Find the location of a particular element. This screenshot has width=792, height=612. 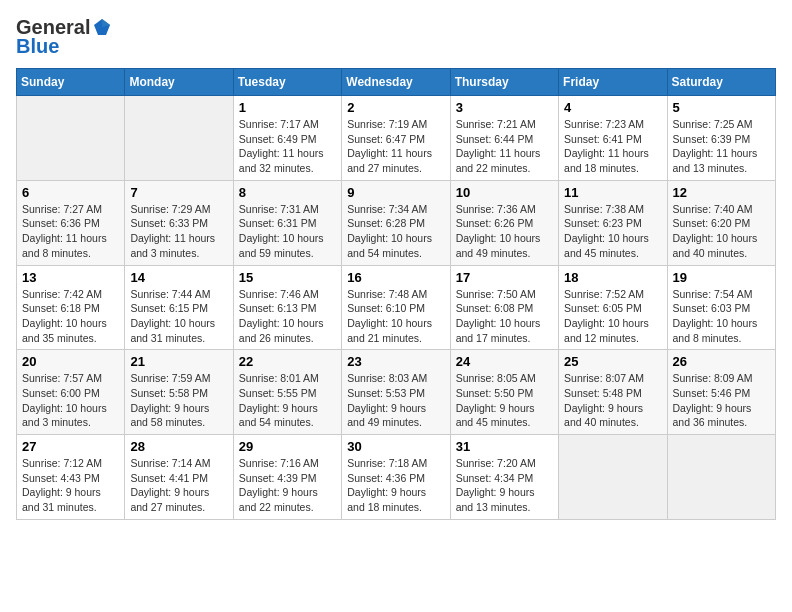

calendar-cell: 25Sunrise: 8:07 AM Sunset: 5:48 PM Dayli… is located at coordinates (613, 392).